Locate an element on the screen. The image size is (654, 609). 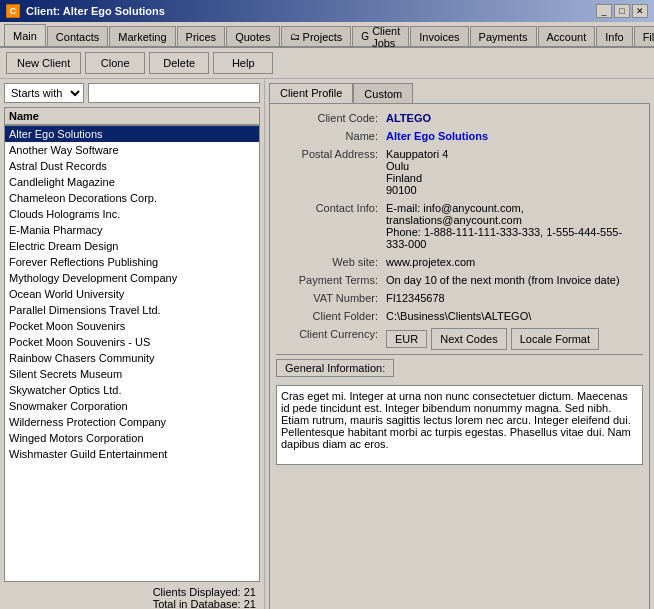
list-item: Silent Secrets Museum is located at coordinates (132, 374).